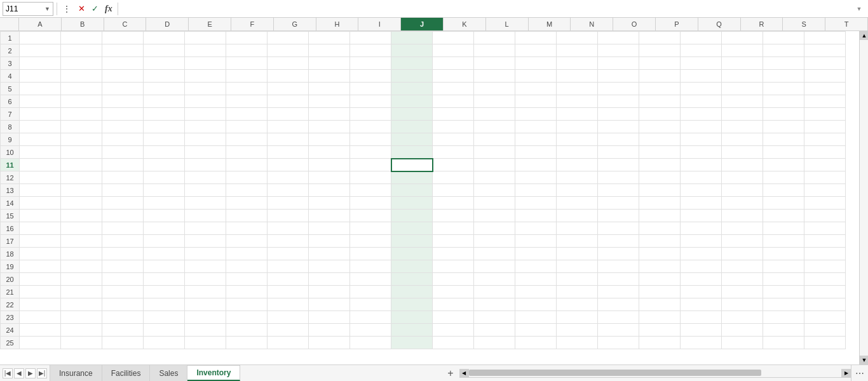  Describe the element at coordinates (247, 127) in the screenshot. I see `cell-F8` at that location.